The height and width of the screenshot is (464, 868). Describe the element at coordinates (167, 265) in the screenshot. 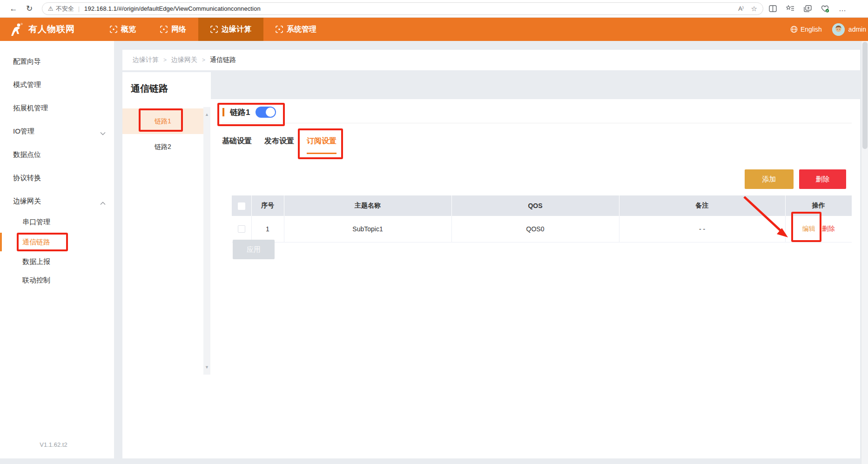

I see `link-list-panel: 通信链路 链路1 链路2 ▲ ▼` at that location.